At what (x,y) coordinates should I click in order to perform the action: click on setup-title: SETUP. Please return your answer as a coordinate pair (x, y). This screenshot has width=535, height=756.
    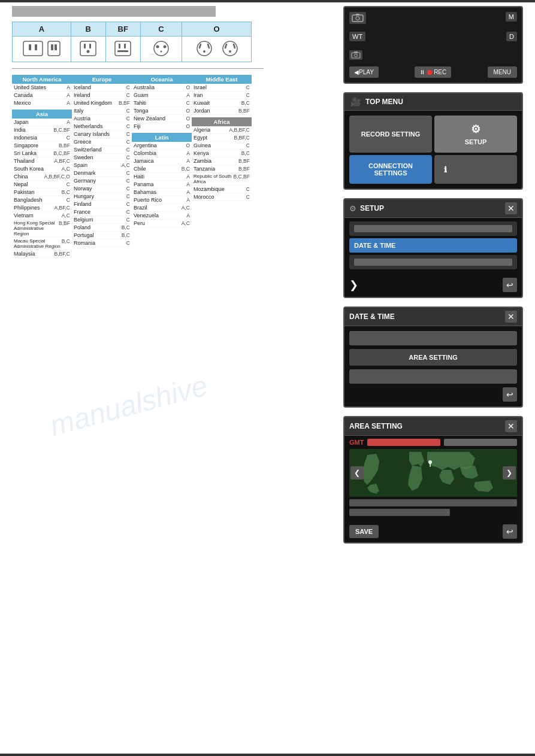
    Looking at the image, I should click on (372, 208).